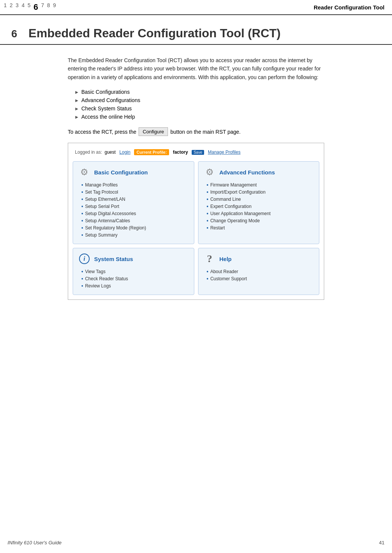 The height and width of the screenshot is (553, 392). What do you see at coordinates (11, 7) in the screenshot?
I see `nav-item-2: 2` at bounding box center [11, 7].